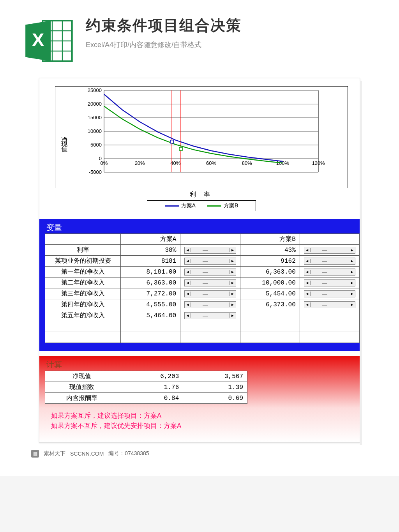 This screenshot has width=399, height=532. What do you see at coordinates (83, 261) in the screenshot?
I see `row-label: 某项业务的初期投资` at bounding box center [83, 261].